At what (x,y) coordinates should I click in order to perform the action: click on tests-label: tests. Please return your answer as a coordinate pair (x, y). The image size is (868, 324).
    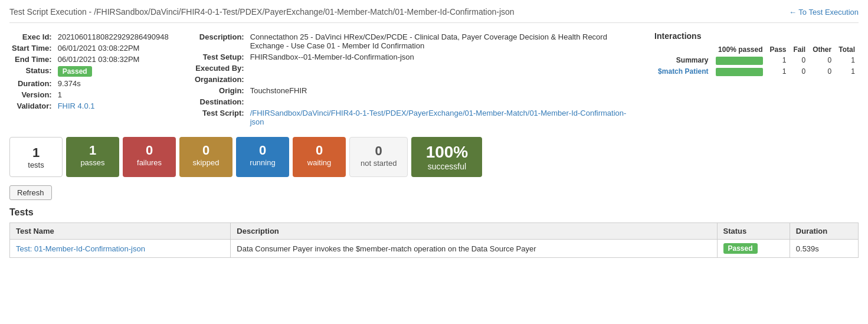
    Looking at the image, I should click on (36, 165).